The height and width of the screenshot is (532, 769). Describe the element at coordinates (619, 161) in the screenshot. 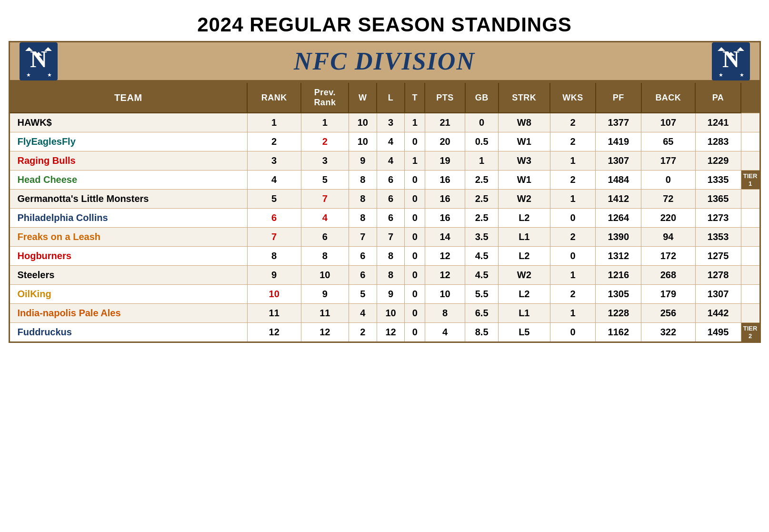

I see `team-pf: 1307` at that location.